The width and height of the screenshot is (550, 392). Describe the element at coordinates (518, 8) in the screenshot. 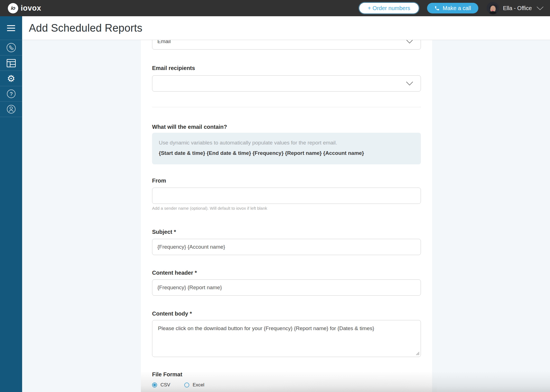

I see `user-name: Ella - Office` at that location.